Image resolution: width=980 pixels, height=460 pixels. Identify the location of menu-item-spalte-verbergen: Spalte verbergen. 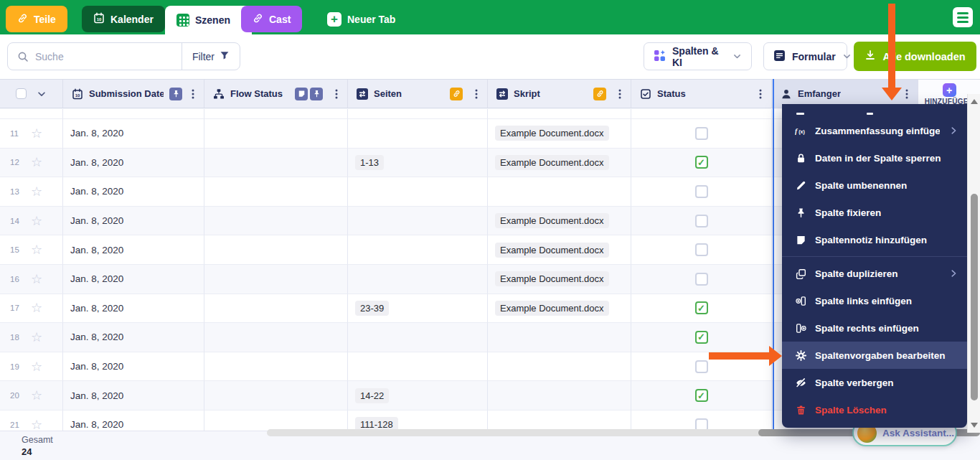
(875, 382).